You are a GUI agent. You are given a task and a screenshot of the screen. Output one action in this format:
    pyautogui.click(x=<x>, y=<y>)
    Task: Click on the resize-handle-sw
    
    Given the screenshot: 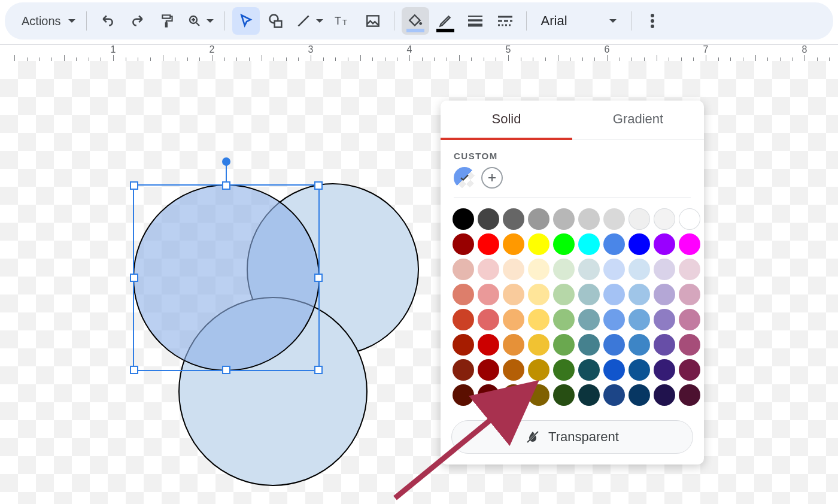 What is the action you would take?
    pyautogui.click(x=134, y=370)
    